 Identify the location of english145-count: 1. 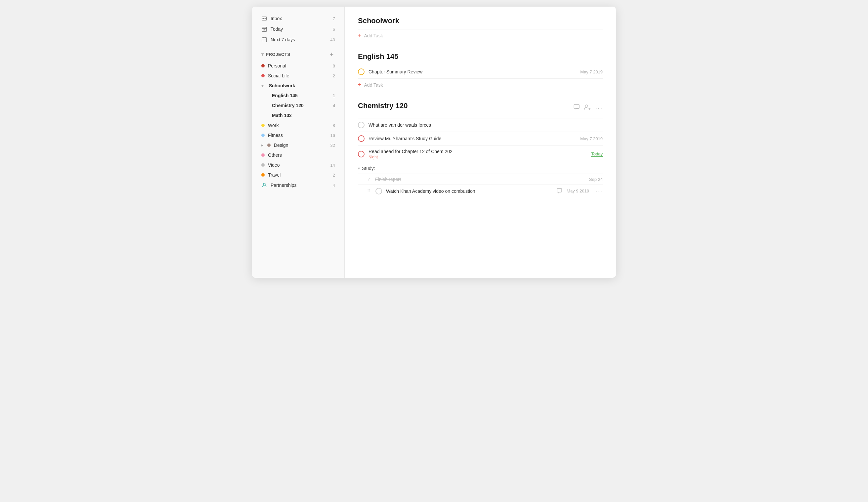
(334, 96).